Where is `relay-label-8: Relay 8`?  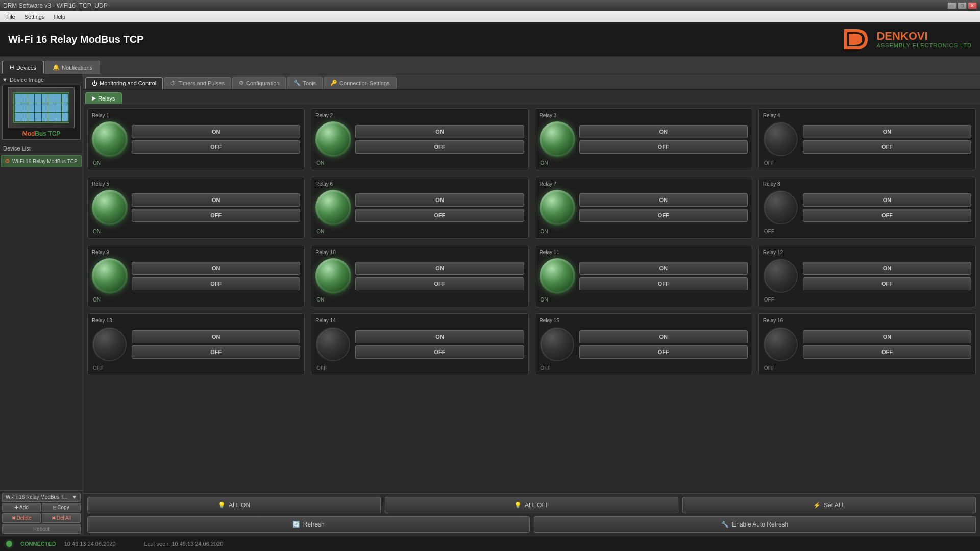 relay-label-8: Relay 8 is located at coordinates (772, 184).